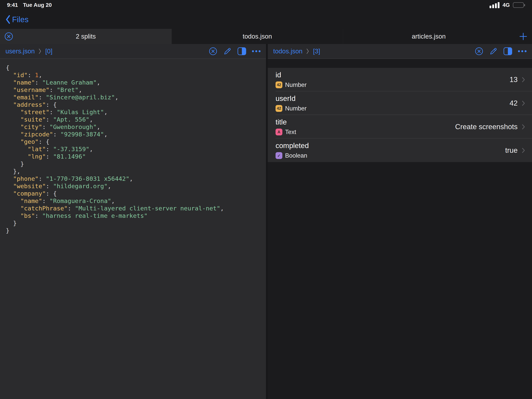 The image size is (532, 399). What do you see at coordinates (135, 127) in the screenshot?
I see `code-line: "city": "Gwenborough",` at bounding box center [135, 127].